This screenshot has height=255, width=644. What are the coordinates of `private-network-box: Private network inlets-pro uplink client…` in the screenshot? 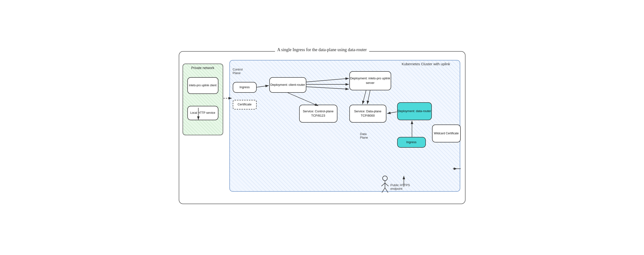 It's located at (203, 100).